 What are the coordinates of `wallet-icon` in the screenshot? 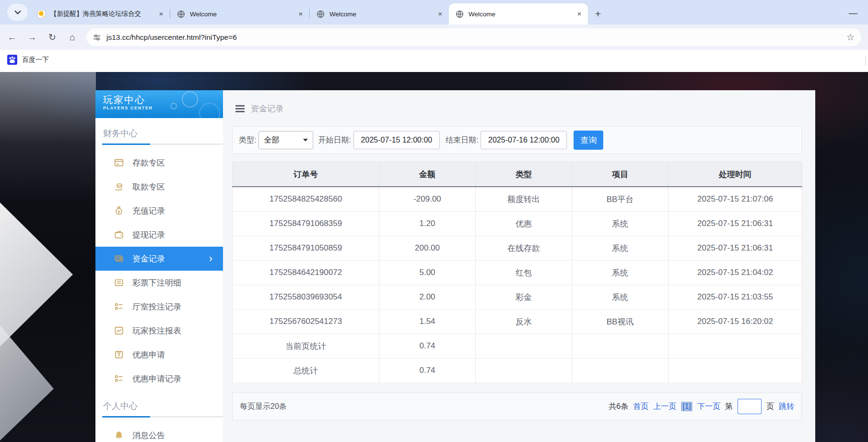 It's located at (119, 235).